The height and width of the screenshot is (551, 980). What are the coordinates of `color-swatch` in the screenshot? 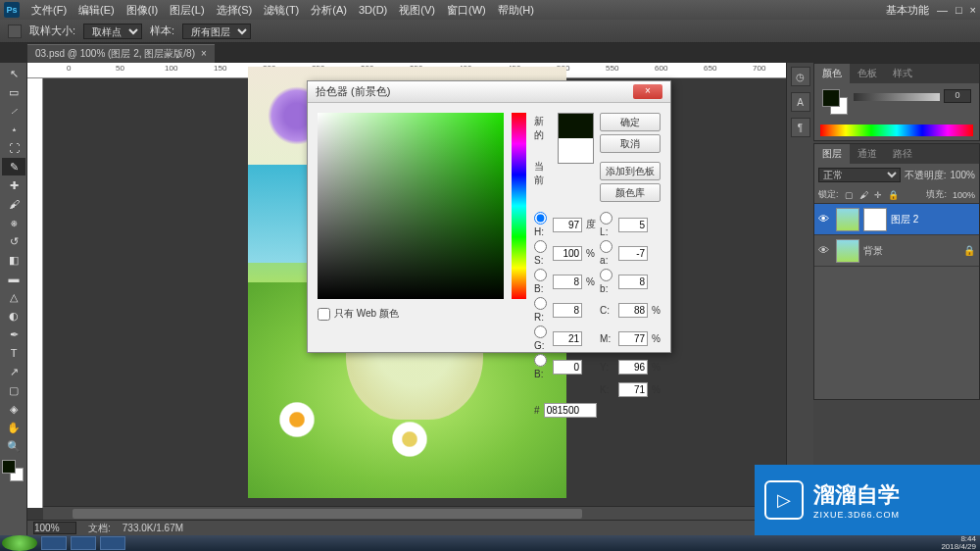 It's located at (13, 471).